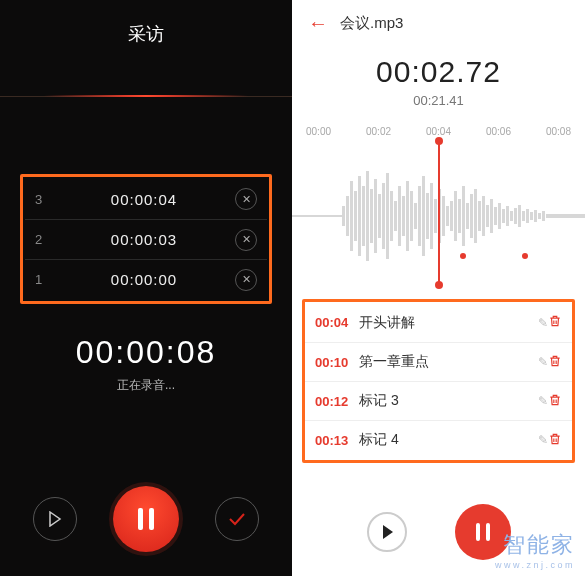 The height and width of the screenshot is (576, 585). Describe the element at coordinates (446, 323) in the screenshot. I see `bookmark-label: 开头讲解` at that location.